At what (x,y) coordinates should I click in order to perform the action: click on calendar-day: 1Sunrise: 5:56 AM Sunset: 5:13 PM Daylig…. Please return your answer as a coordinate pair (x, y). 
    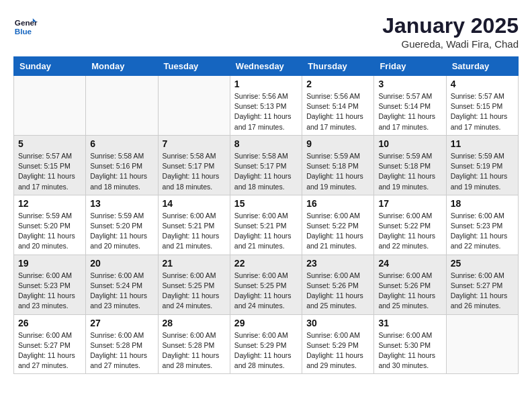
    Looking at the image, I should click on (266, 106).